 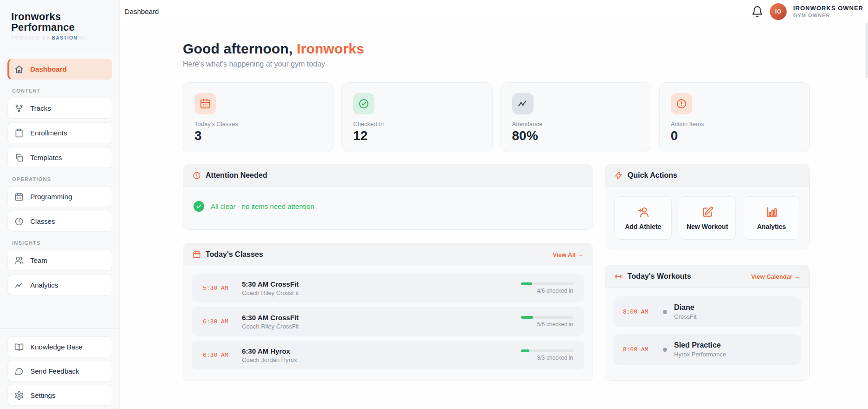 I want to click on clock-icon, so click(x=19, y=221).